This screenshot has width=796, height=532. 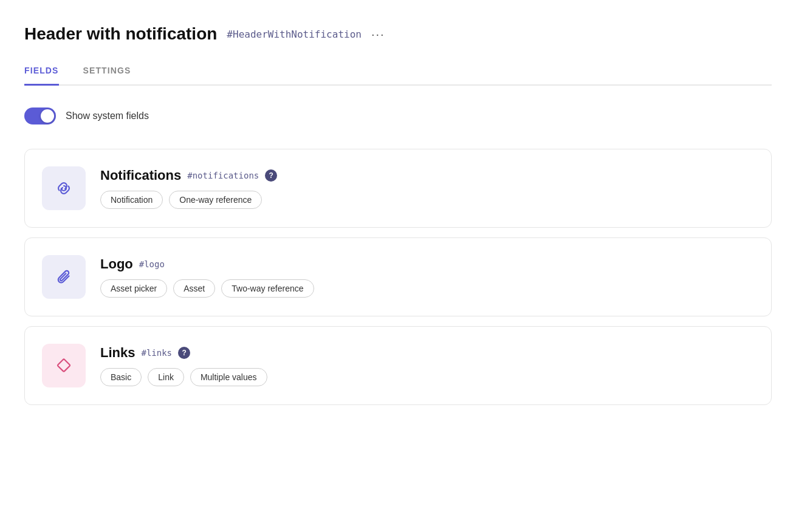 I want to click on logo-field-hash: #logo, so click(x=152, y=264).